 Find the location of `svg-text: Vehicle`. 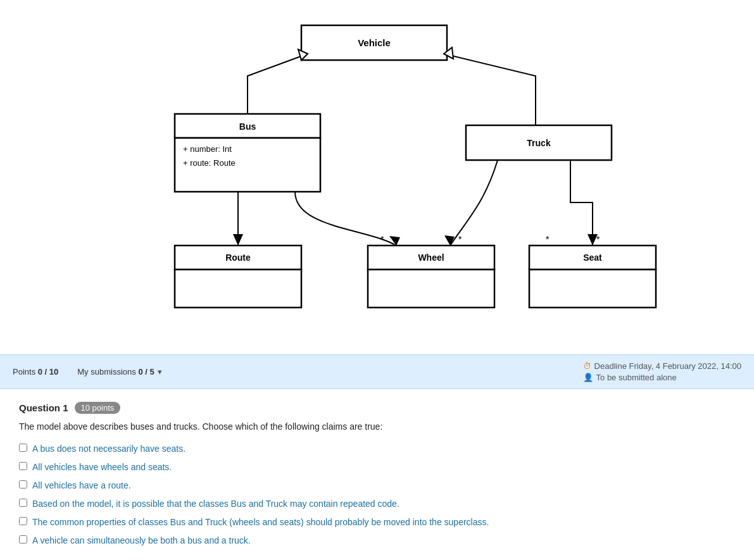

svg-text: Vehicle is located at coordinates (374, 43).